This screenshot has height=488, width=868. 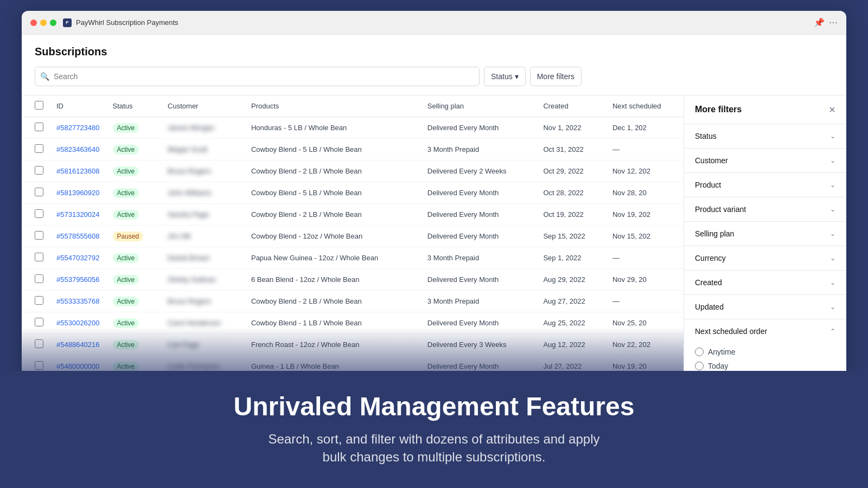 What do you see at coordinates (39, 105) in the screenshot?
I see `select-all-checkbox` at bounding box center [39, 105].